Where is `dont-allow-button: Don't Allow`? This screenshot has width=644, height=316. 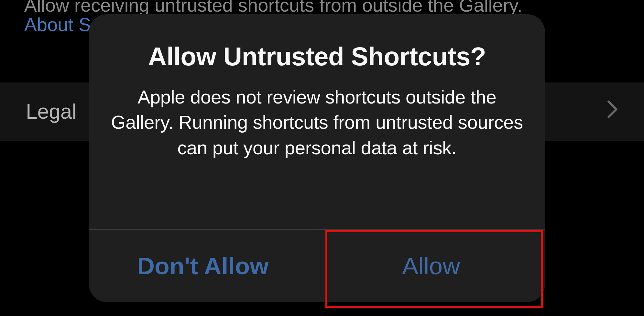 dont-allow-button: Don't Allow is located at coordinates (203, 266).